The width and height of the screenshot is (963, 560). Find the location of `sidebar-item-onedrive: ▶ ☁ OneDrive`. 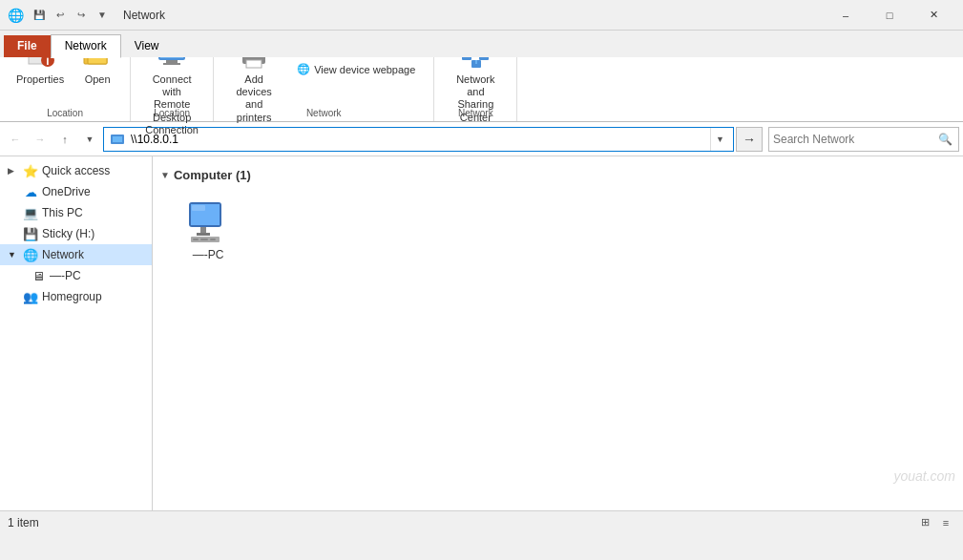

sidebar-item-onedrive: ▶ ☁ OneDrive is located at coordinates (76, 192).